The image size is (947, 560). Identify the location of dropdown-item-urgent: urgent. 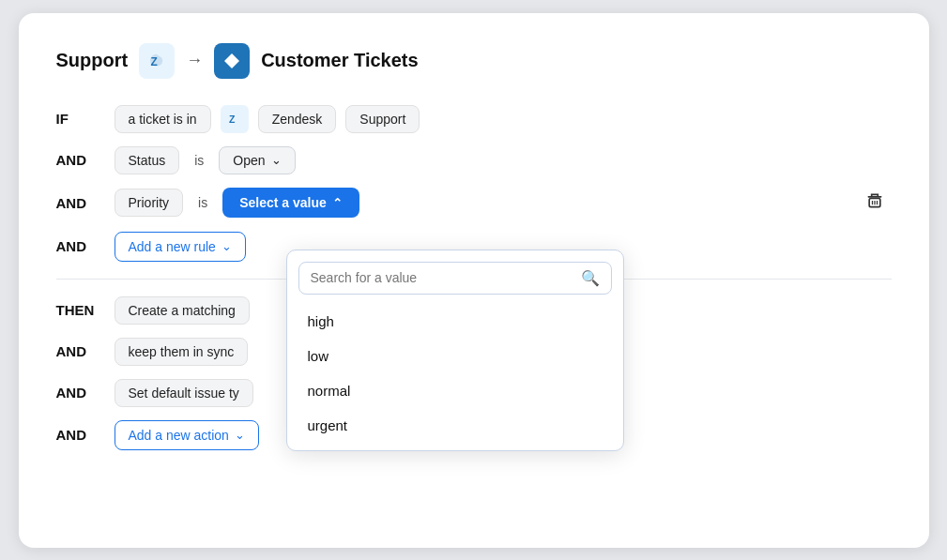
(455, 426).